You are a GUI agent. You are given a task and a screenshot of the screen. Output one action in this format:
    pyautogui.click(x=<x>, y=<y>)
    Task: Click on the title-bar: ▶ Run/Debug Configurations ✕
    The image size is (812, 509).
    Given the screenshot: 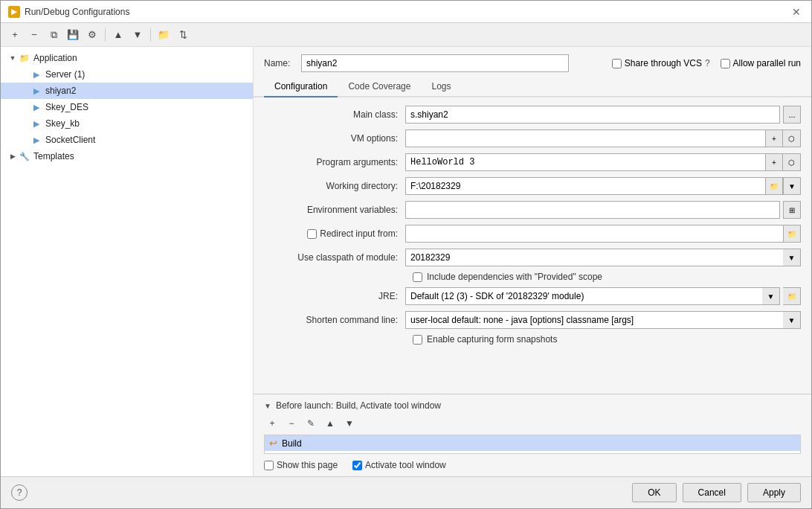 What is the action you would take?
    pyautogui.click(x=406, y=12)
    